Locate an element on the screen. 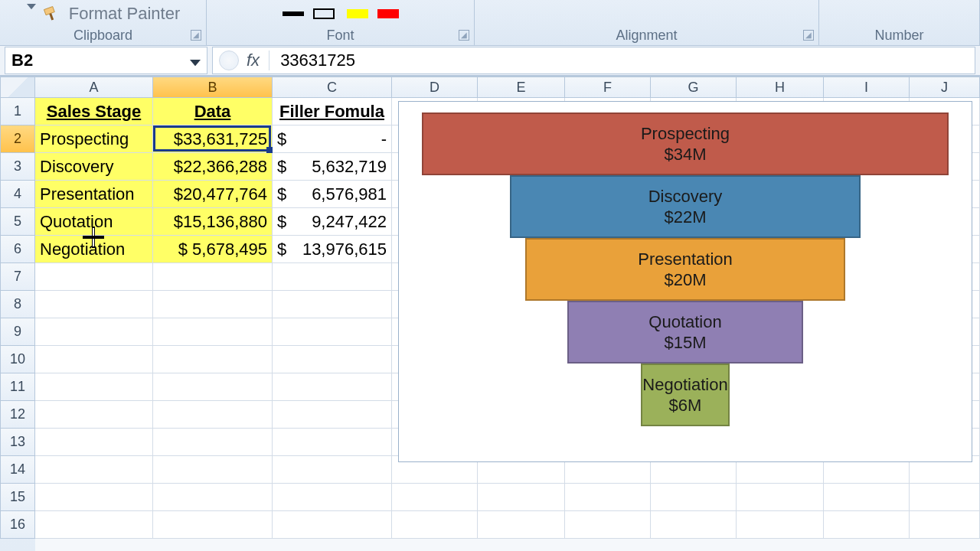 The image size is (980, 551). clipboard-launcher-icon: ◢ is located at coordinates (196, 35).